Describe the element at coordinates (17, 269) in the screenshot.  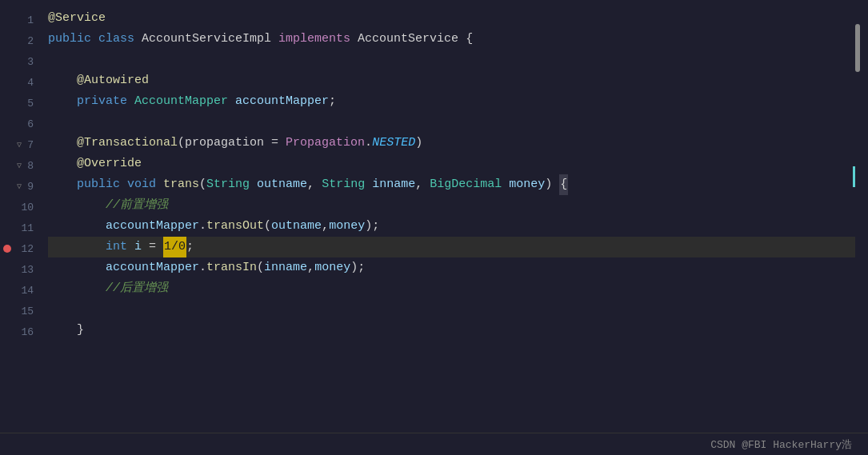
I see `gutter-line-13: 13` at that location.